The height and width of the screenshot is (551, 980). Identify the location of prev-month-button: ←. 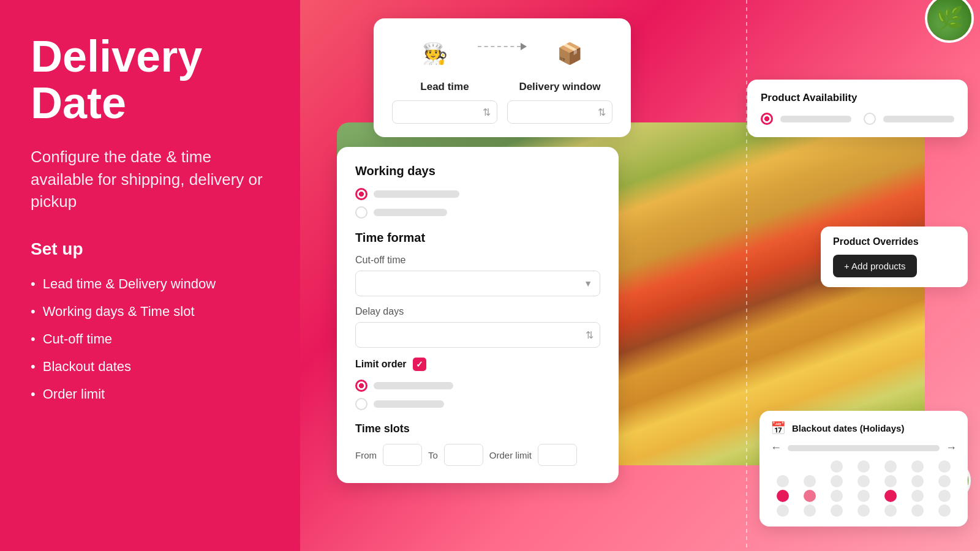
(776, 448).